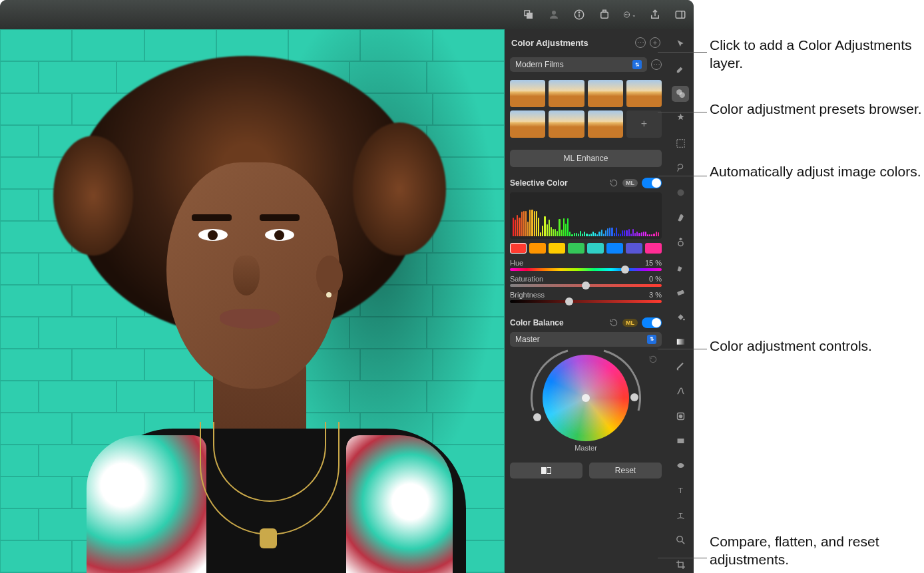  What do you see at coordinates (527, 295) in the screenshot?
I see `slider-label: Brightness` at bounding box center [527, 295].